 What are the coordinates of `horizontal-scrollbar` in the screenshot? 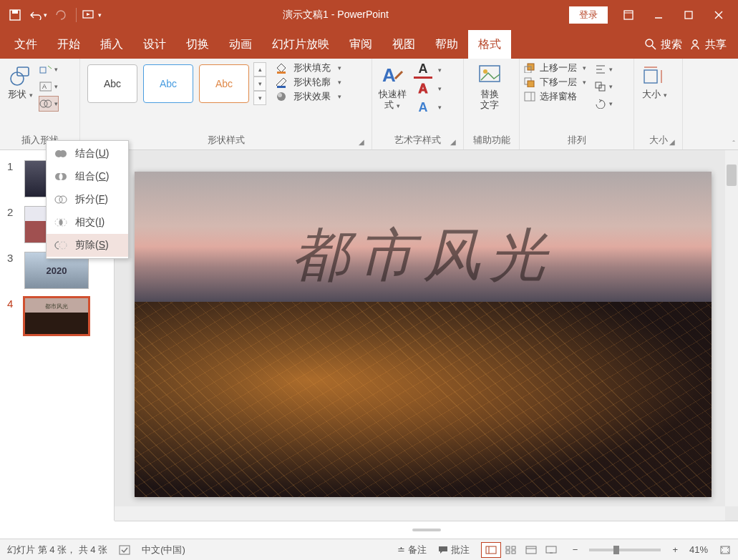 It's located at (419, 514).